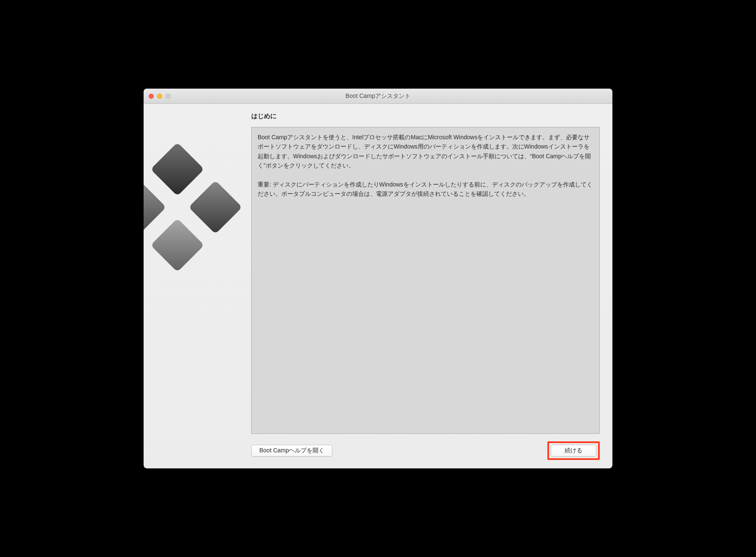 This screenshot has height=557, width=756. What do you see at coordinates (168, 96) in the screenshot?
I see `zoom-icon` at bounding box center [168, 96].